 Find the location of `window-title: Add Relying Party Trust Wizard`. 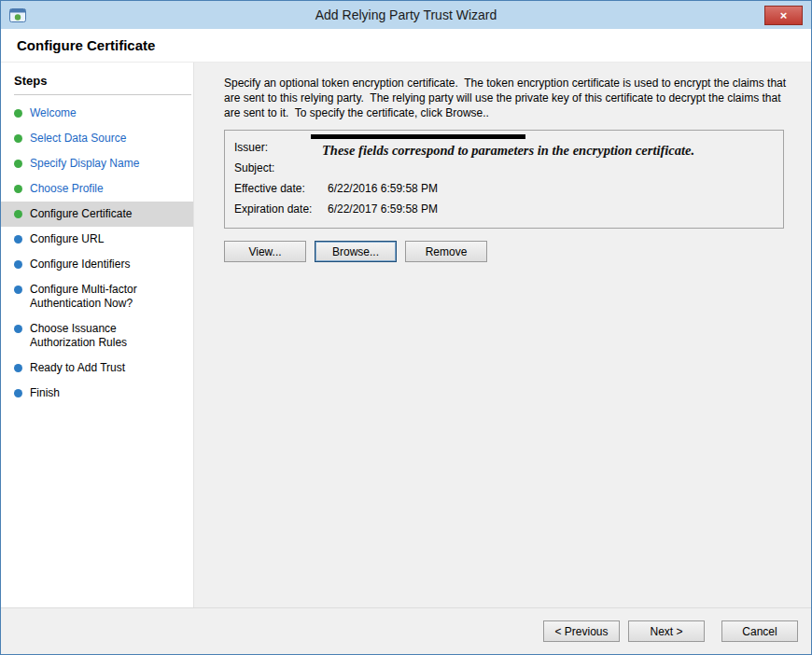

window-title: Add Relying Party Trust Wizard is located at coordinates (406, 15).